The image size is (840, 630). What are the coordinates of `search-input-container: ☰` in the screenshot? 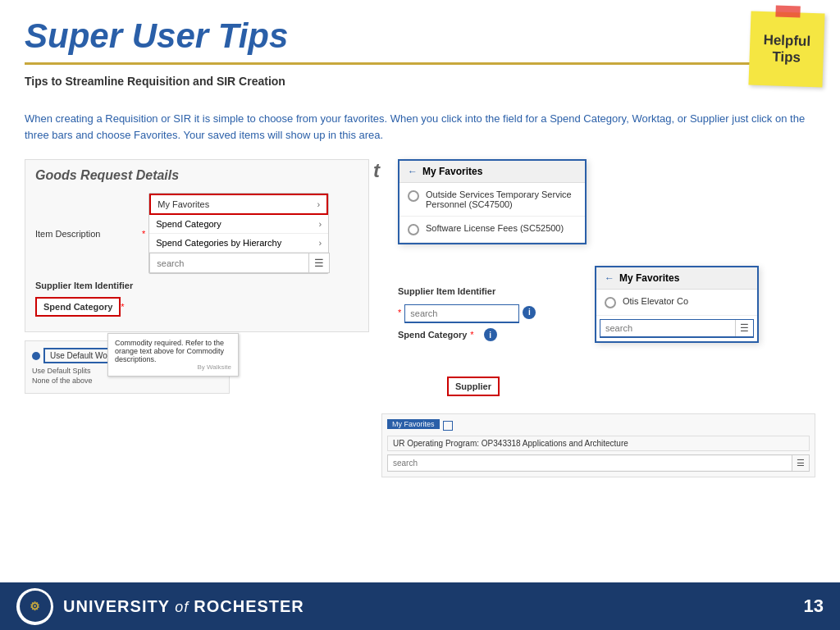 It's located at (240, 262).